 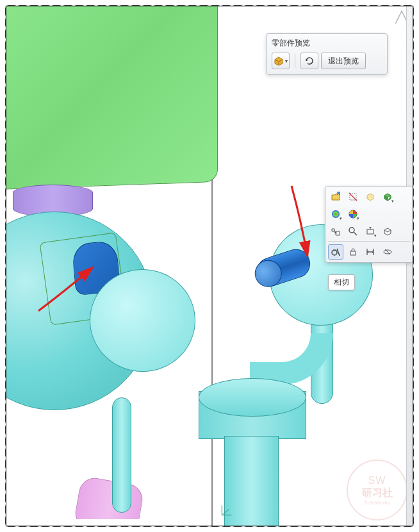 I want to click on task-pane-strip, so click(x=409, y=266).